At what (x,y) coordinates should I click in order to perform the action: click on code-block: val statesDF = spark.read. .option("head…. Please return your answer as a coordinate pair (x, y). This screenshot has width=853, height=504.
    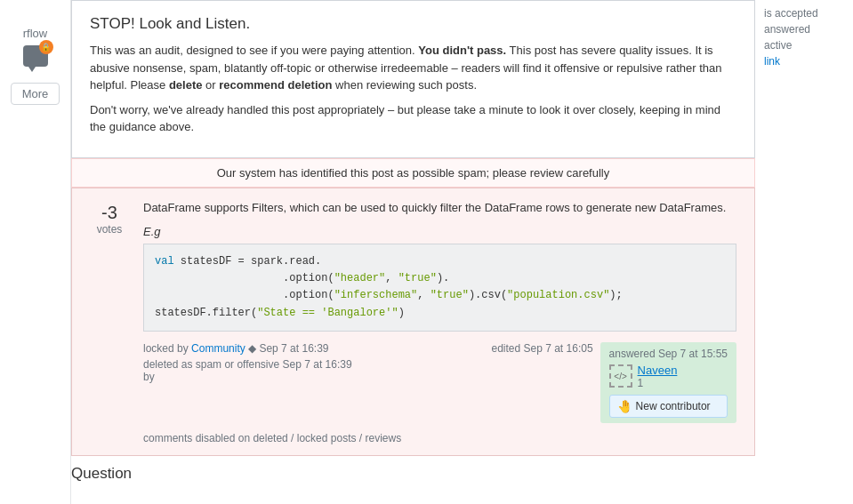
    Looking at the image, I should click on (439, 288).